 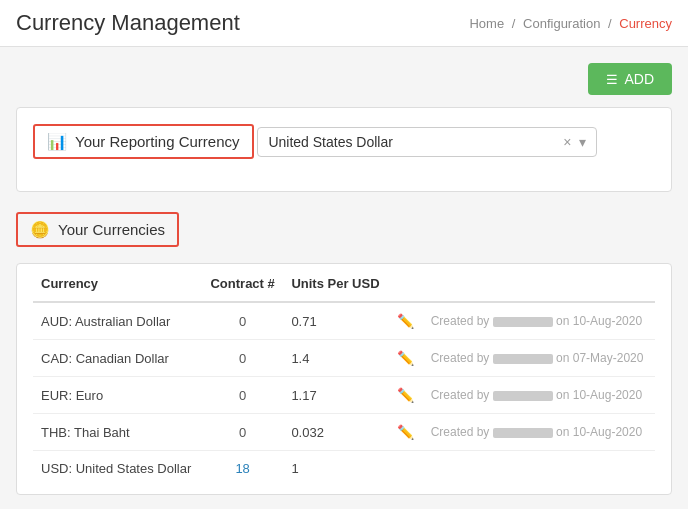 I want to click on currency-name: AUD: Australian Dollar, so click(x=118, y=321).